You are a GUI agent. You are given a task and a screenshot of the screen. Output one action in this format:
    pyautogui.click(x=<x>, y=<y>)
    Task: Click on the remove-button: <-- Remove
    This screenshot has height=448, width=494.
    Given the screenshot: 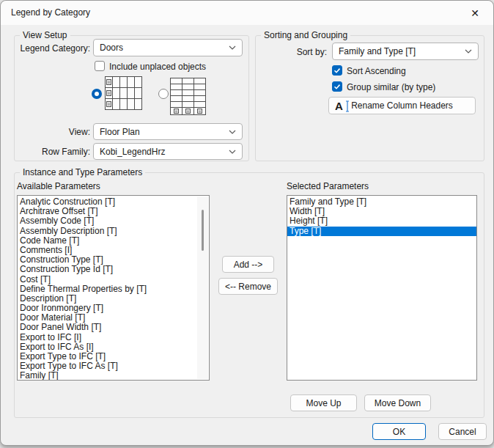 What is the action you would take?
    pyautogui.click(x=248, y=286)
    